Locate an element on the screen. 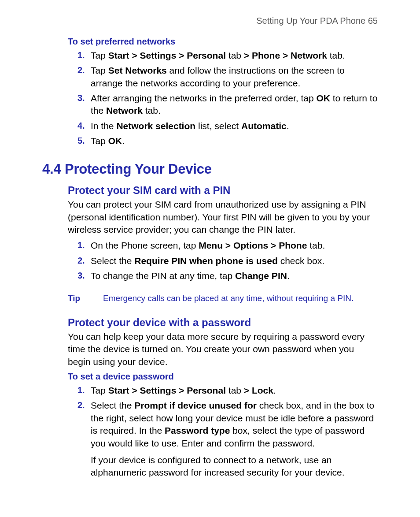 This screenshot has height=517, width=420. paragraph: If your device is configured to connect … is located at coordinates (234, 466).